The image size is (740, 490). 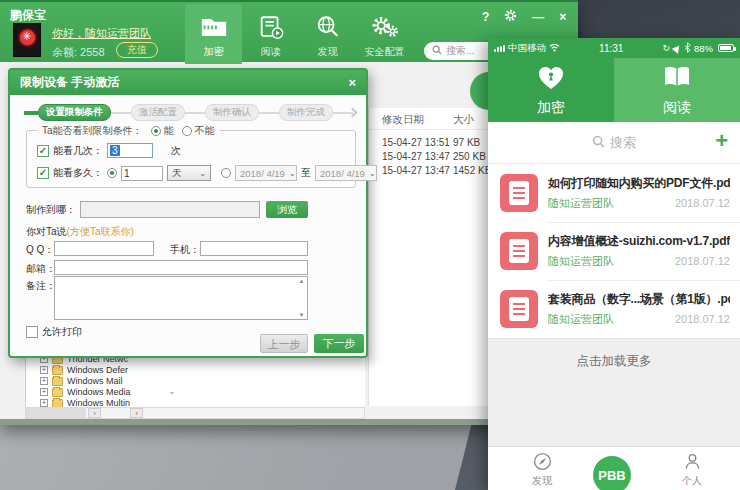 I want to click on times-label: 能看几次：, so click(x=78, y=151).